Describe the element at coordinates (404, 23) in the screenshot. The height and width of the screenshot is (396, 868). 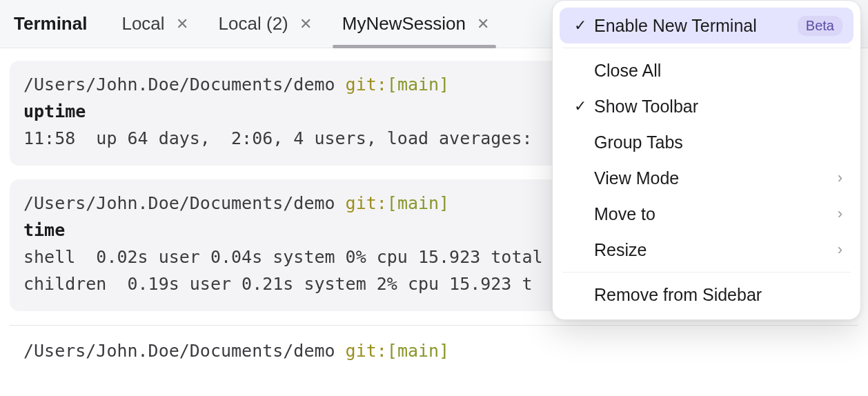
I see `tab-label: MyNewSession` at that location.